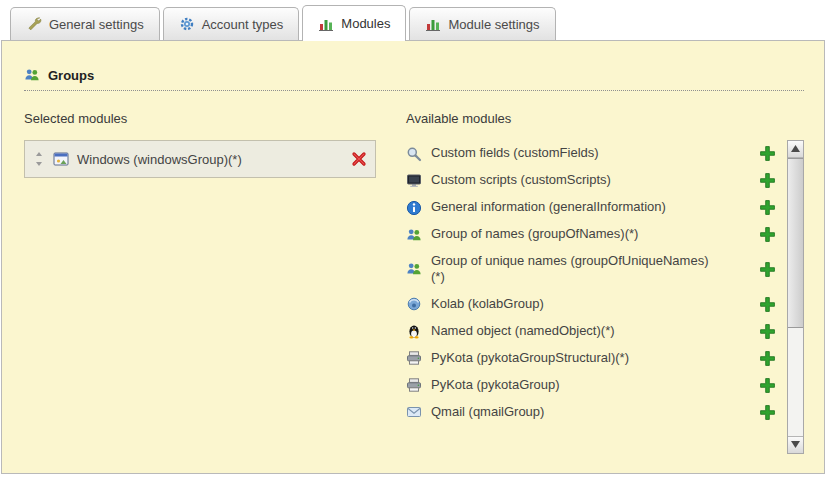 This screenshot has width=826, height=481. I want to click on section-title: Groups, so click(71, 76).